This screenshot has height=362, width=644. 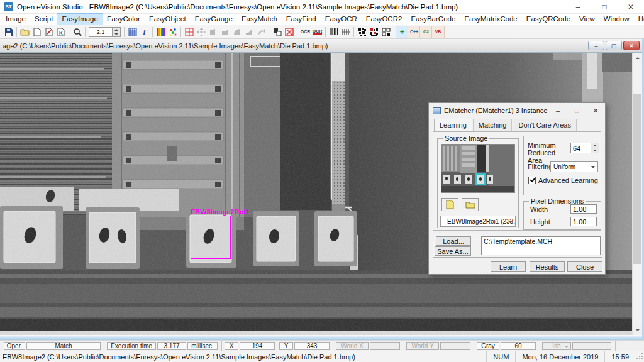 I want to click on interpolate-icon: I, so click(x=145, y=32).